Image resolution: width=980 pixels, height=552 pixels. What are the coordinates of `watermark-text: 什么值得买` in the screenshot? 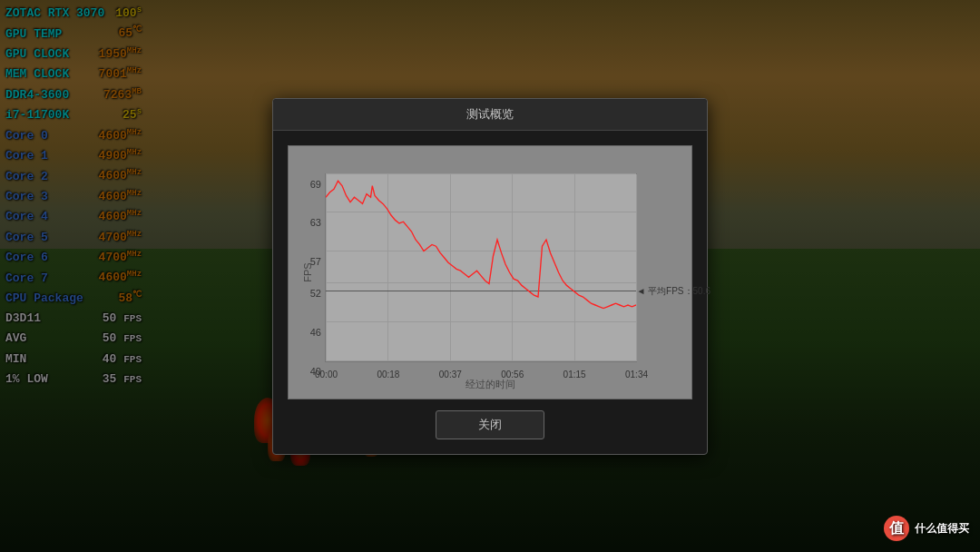 It's located at (942, 528).